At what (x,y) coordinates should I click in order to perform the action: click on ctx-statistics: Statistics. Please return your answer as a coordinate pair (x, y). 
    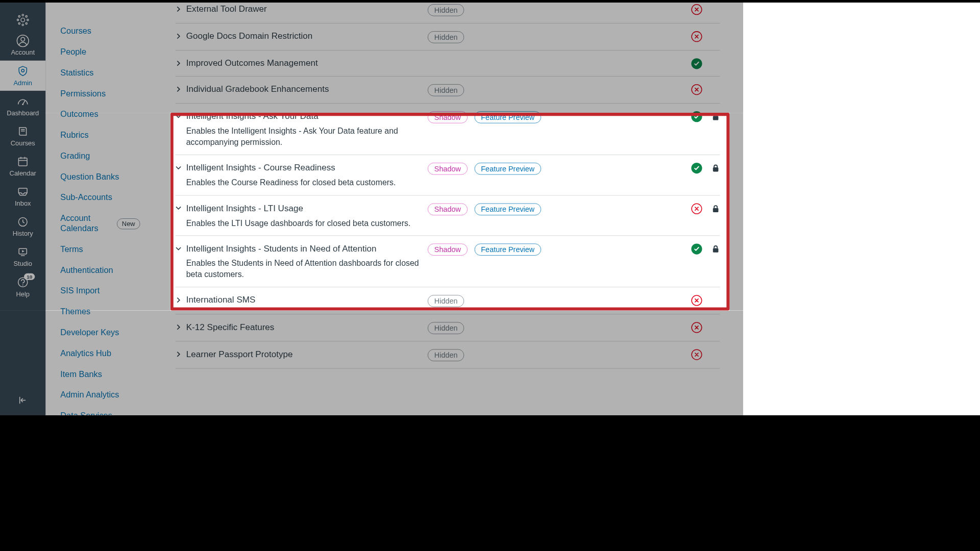
    Looking at the image, I should click on (101, 73).